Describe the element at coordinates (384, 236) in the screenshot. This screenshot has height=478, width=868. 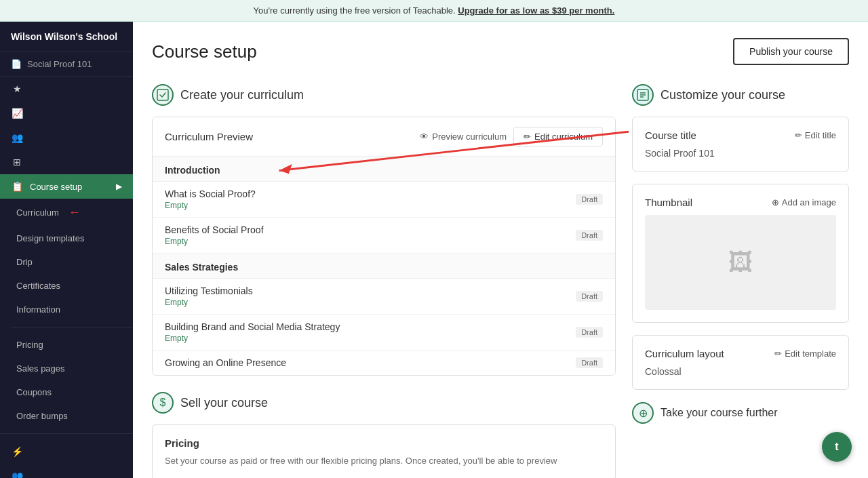
I see `table-row: Benefits of Social Proof Empty Draft` at that location.